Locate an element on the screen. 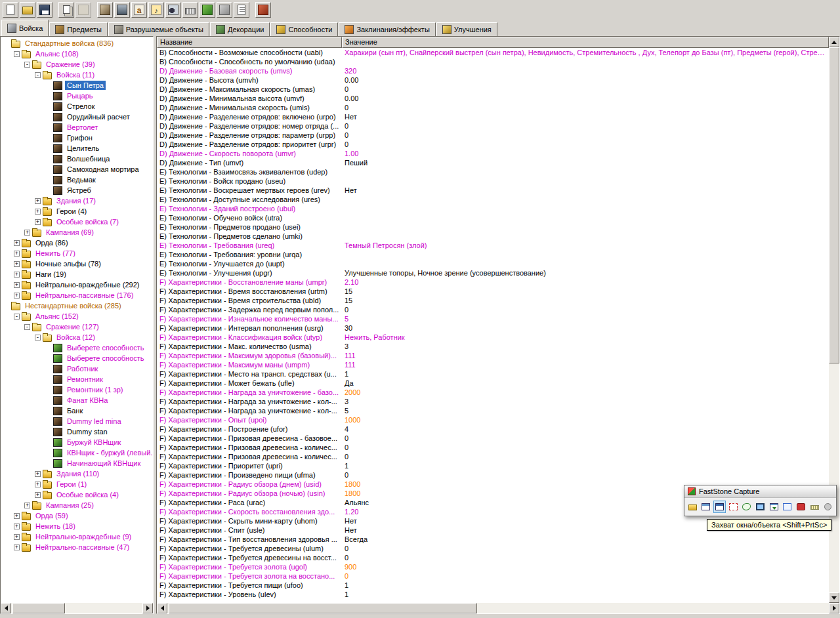 The width and height of the screenshot is (840, 618). property-row: F) Характеристики - Место на трансп. сре… is located at coordinates (493, 374).